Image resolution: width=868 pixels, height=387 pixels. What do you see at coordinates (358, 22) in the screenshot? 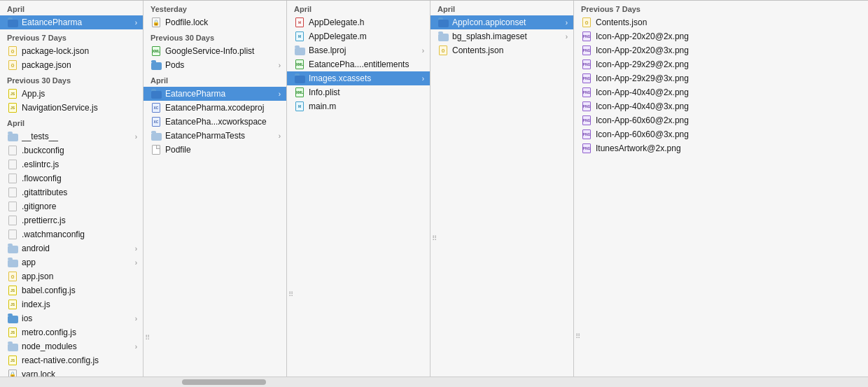
I see `list-item: HAppDelegate.h` at bounding box center [358, 22].